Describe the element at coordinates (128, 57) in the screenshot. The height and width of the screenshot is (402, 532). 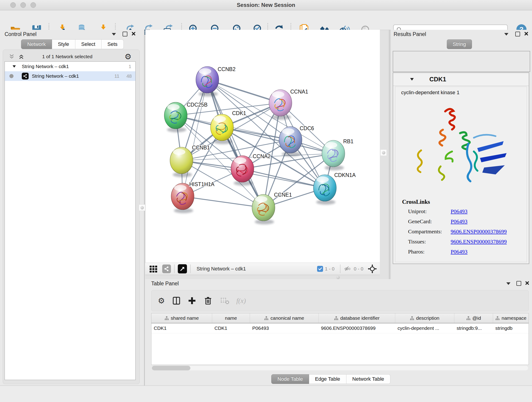
I see `network-options-gear-icon: ⚙` at that location.